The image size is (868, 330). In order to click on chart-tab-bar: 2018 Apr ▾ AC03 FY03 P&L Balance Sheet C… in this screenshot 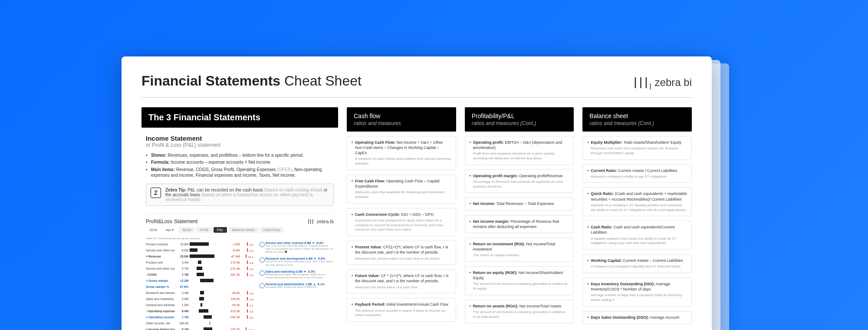, I will do `click(240, 230)`.